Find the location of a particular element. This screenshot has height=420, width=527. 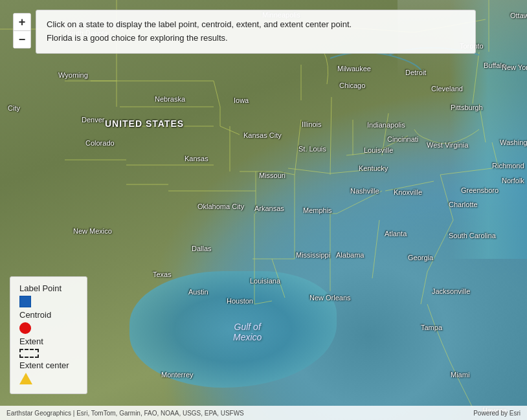

legend-symbol-extent-center-row is located at coordinates (49, 379).